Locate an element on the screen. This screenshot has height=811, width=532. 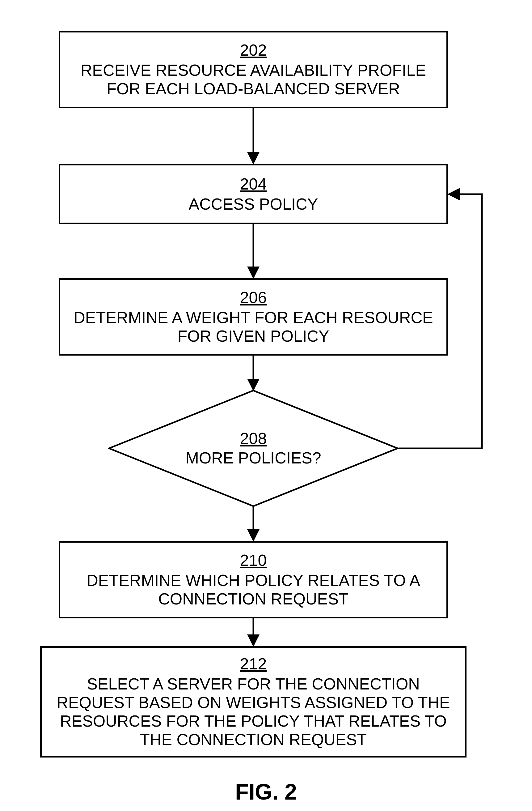
step-212-text: SELECT A SERVER FOR THE CONNECTION REQUE… is located at coordinates (253, 712).